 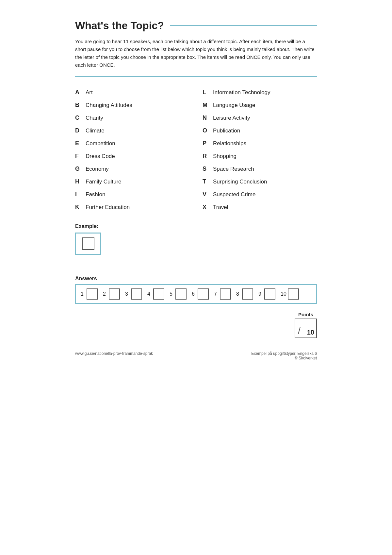 I want to click on answers-label: Answers, so click(x=196, y=279).